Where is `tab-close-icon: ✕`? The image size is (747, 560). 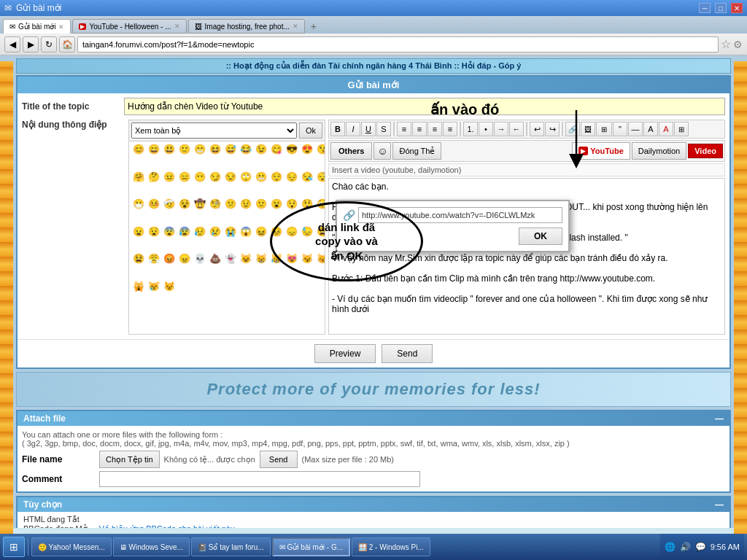 tab-close-icon: ✕ is located at coordinates (61, 27).